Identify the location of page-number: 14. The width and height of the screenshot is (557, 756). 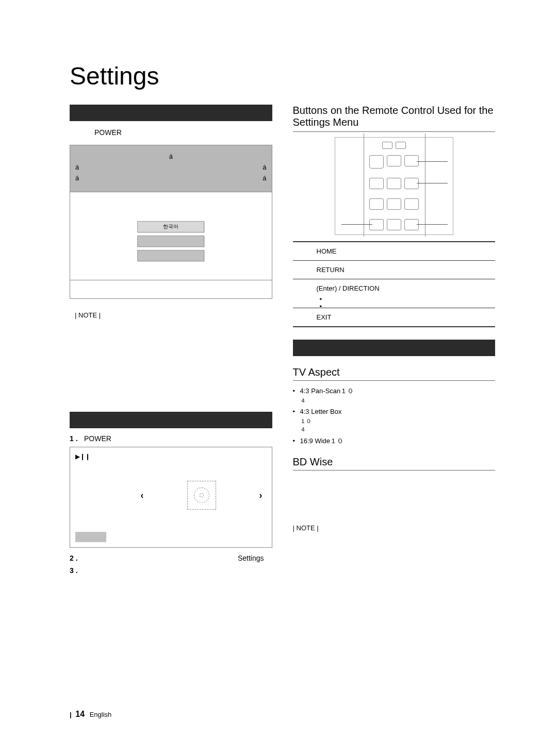
(80, 714).